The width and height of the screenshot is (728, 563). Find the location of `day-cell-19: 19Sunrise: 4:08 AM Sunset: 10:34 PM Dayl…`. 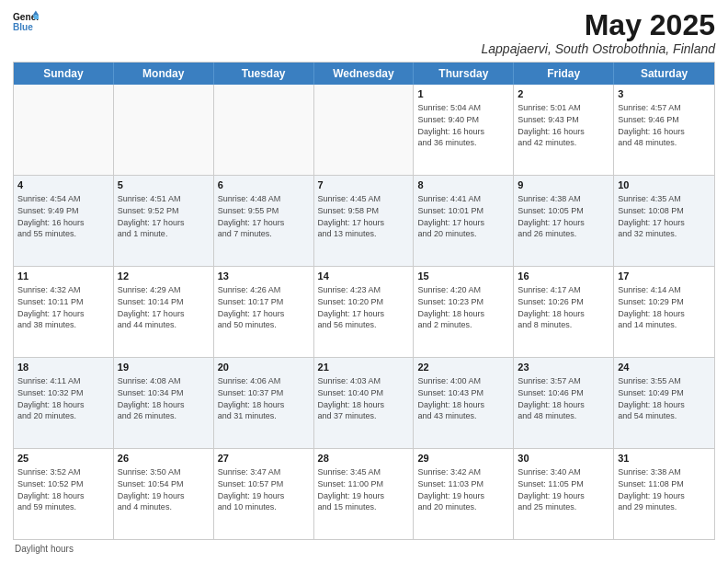

day-cell-19: 19Sunrise: 4:08 AM Sunset: 10:34 PM Dayl… is located at coordinates (164, 403).